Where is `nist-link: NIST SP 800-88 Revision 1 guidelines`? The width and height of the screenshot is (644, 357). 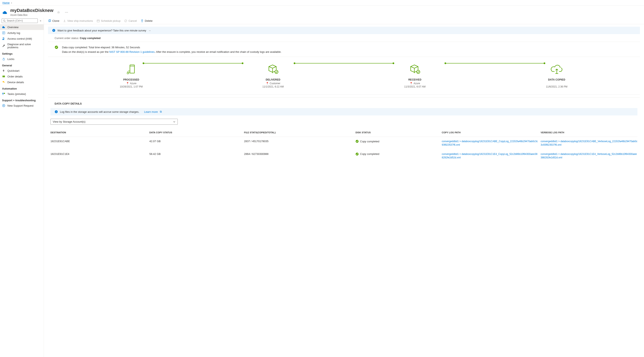 nist-link: NIST SP 800-88 Revision 1 guidelines is located at coordinates (132, 52).